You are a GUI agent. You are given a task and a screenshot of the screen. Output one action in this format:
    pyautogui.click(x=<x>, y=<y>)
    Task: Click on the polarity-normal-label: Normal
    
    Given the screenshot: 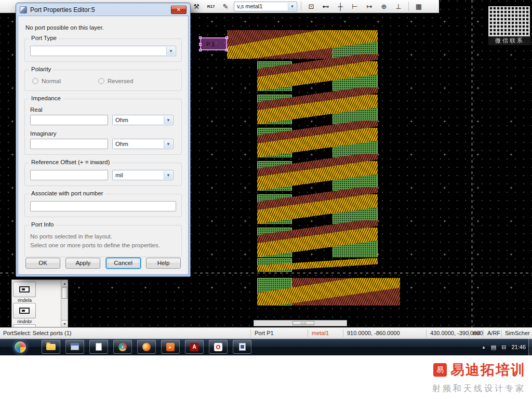 What is the action you would take?
    pyautogui.click(x=51, y=81)
    